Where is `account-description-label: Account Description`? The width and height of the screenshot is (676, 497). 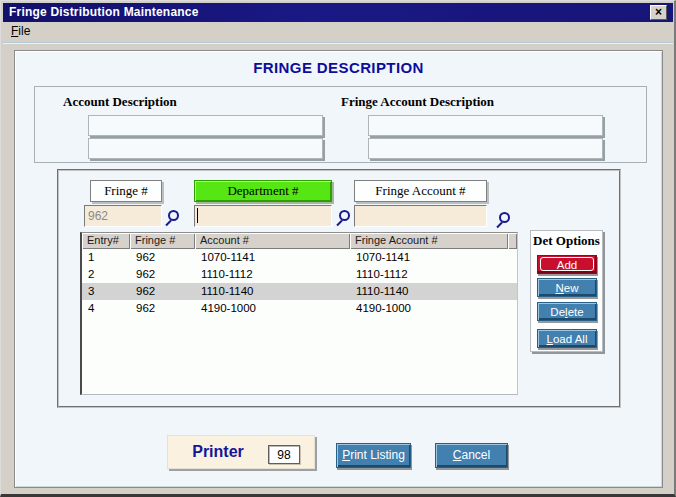
account-description-label: Account Description is located at coordinates (120, 102).